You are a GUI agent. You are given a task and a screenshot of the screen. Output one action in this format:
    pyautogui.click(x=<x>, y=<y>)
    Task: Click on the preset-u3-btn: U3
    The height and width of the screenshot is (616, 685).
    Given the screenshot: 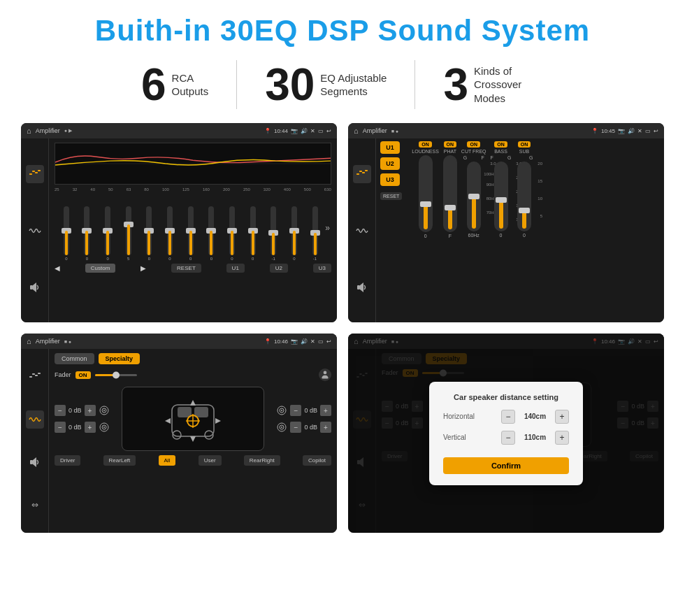 What is the action you would take?
    pyautogui.click(x=390, y=180)
    